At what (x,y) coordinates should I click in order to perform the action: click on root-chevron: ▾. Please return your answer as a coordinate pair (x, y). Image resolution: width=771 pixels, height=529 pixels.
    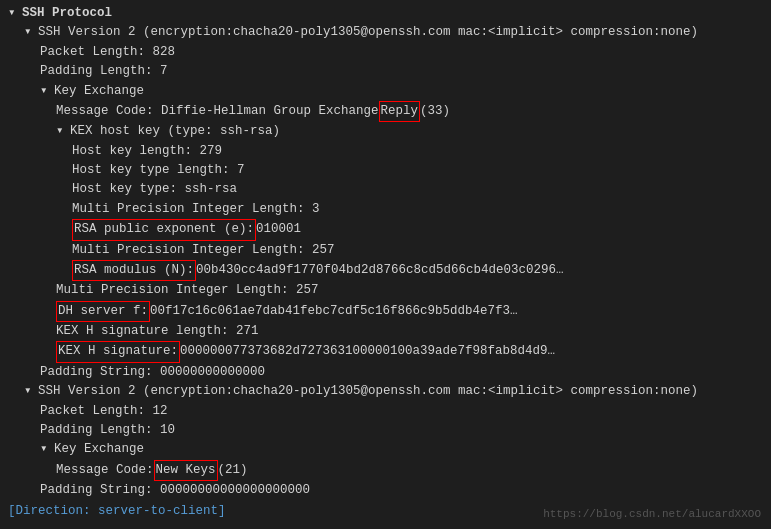
    Looking at the image, I should click on (15, 14).